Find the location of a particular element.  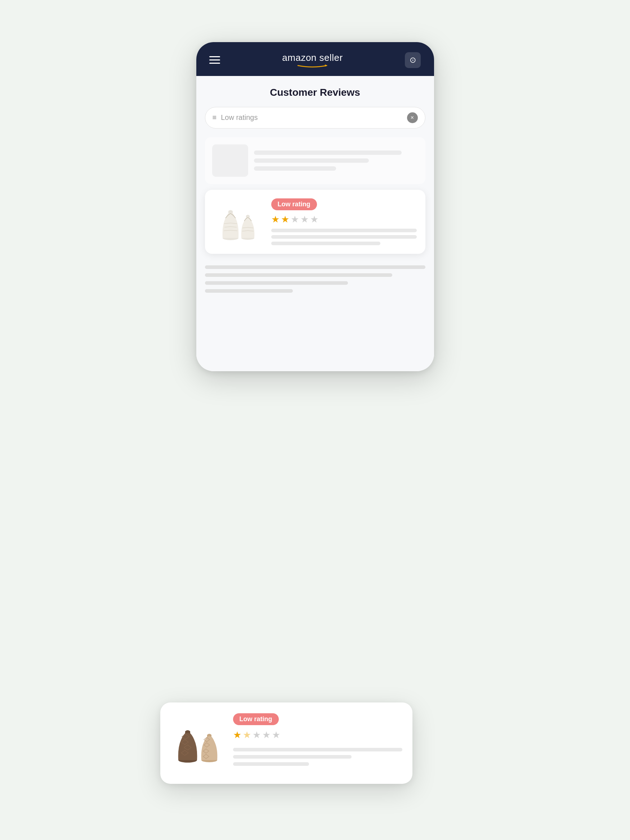

ghost-list-item is located at coordinates (315, 160).